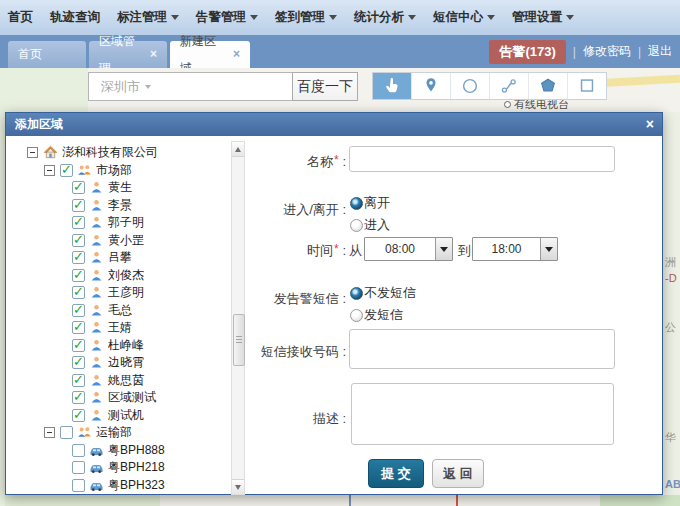 The image size is (680, 506). Describe the element at coordinates (392, 86) in the screenshot. I see `hand-tool-button` at that location.